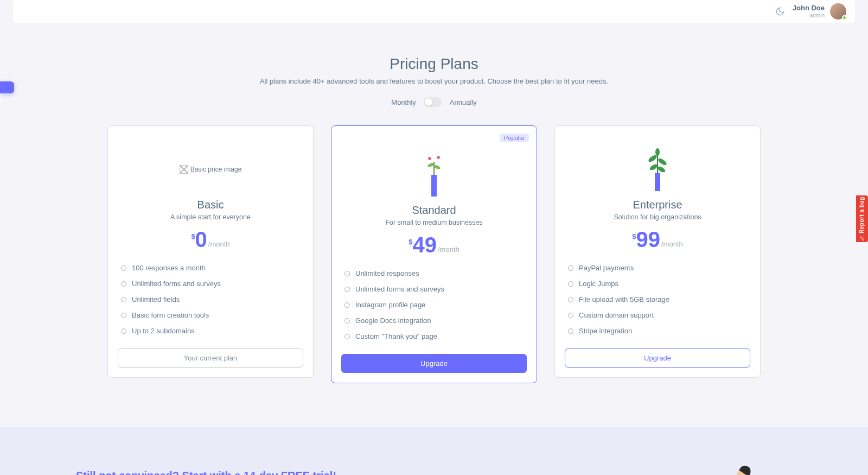 This screenshot has height=475, width=868. I want to click on feature-item: Custom "Thank you" page, so click(434, 337).